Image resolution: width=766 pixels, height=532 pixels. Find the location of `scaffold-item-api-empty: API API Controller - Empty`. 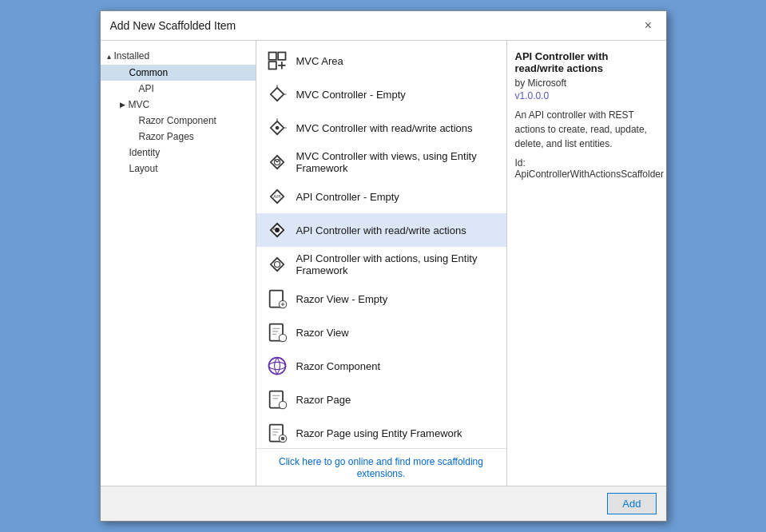

scaffold-item-api-empty: API API Controller - Empty is located at coordinates (382, 197).